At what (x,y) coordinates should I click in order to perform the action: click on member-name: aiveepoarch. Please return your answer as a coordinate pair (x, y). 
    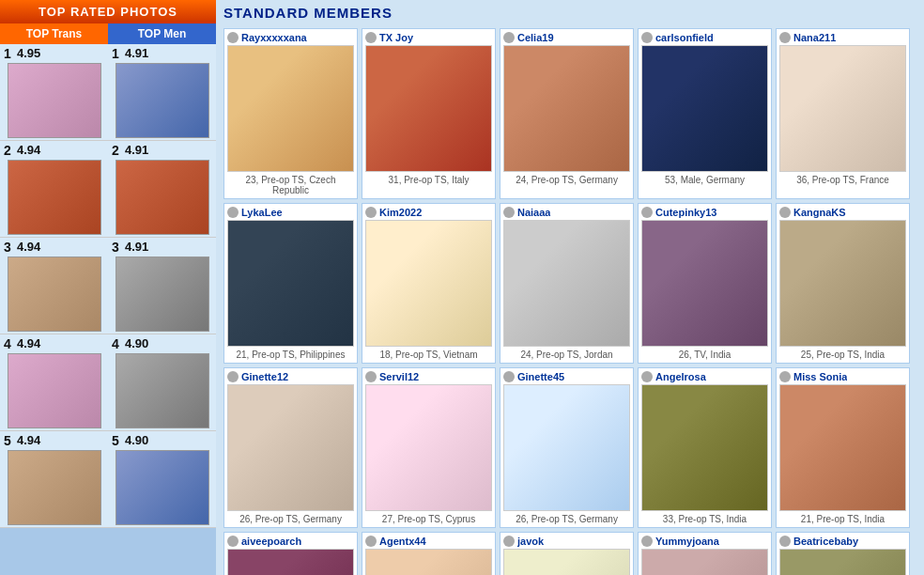
    Looking at the image, I should click on (271, 541).